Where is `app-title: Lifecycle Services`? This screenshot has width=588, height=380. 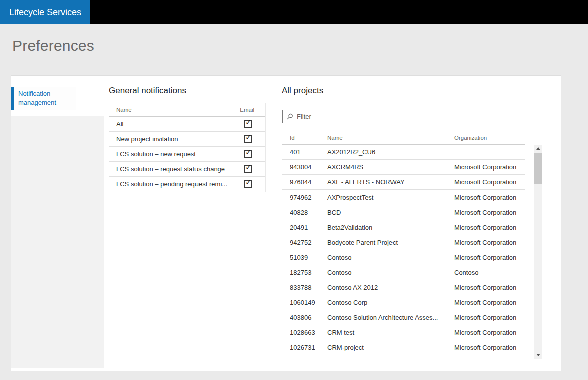 app-title: Lifecycle Services is located at coordinates (45, 12).